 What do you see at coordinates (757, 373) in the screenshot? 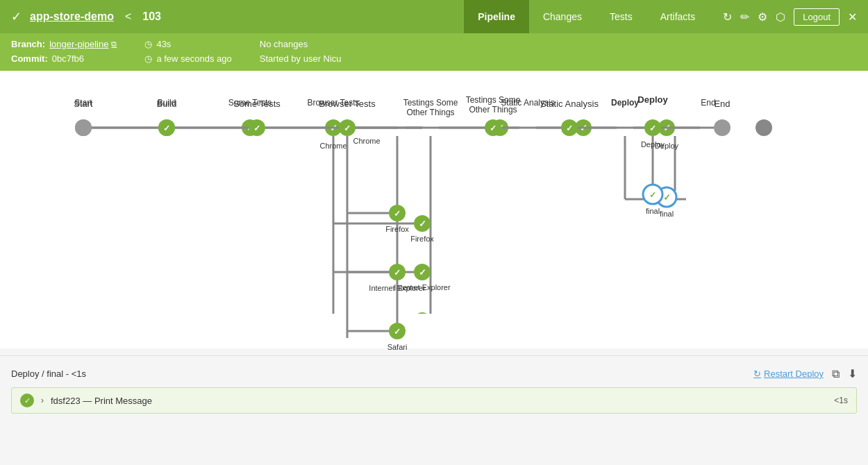
I see `restart-icon: ↻` at bounding box center [757, 373].